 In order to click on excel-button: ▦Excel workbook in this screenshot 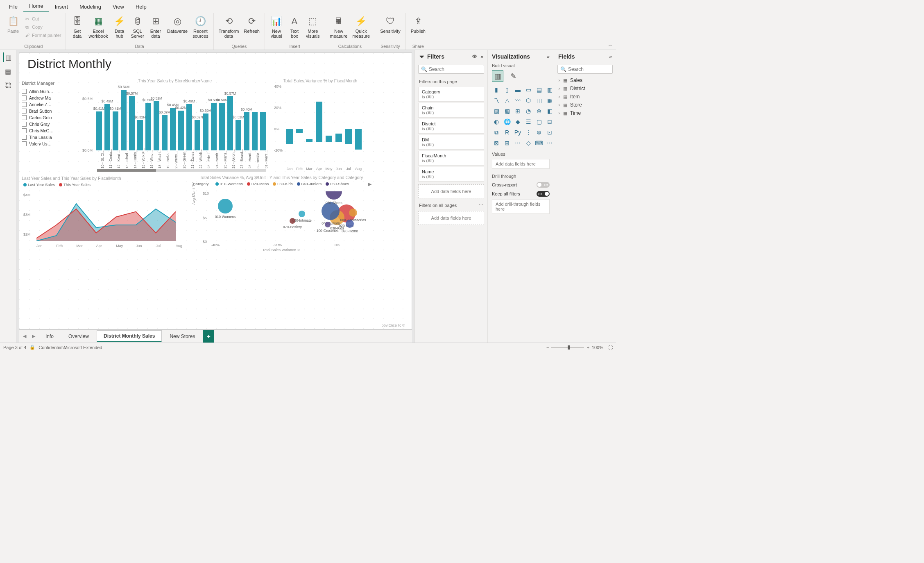, I will do `click(98, 27)`.